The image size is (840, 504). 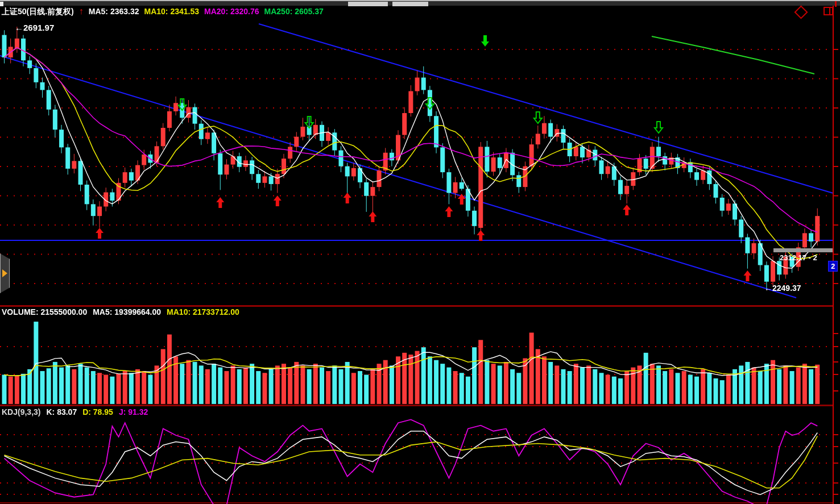 I want to click on measure-label: 2312.17 - 2, so click(x=798, y=258).